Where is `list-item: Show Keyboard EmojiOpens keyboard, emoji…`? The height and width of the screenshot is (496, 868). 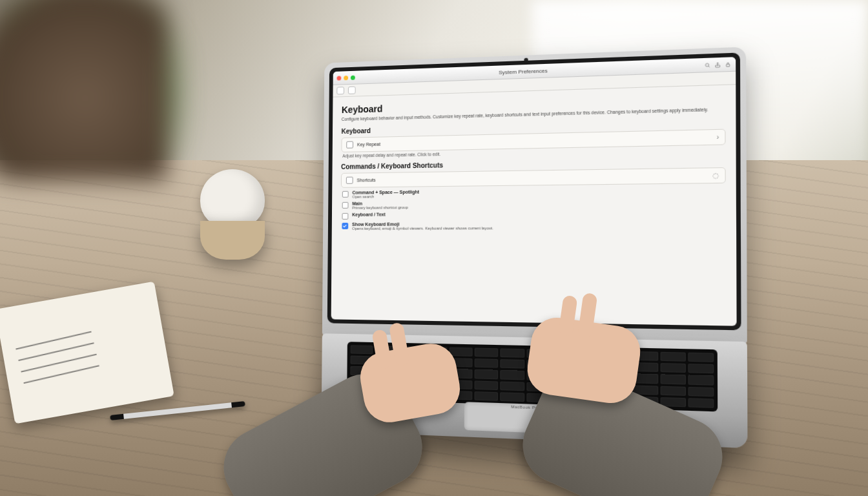 list-item: Show Keyboard EmojiOpens keyboard, emoji… is located at coordinates (533, 225).